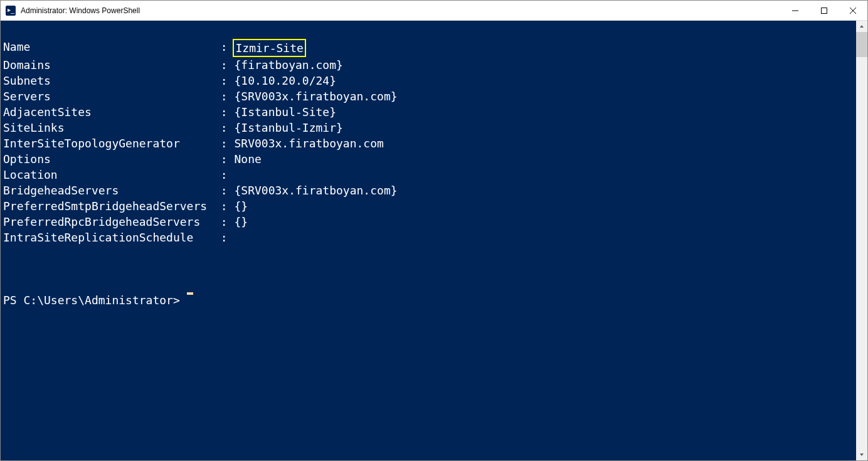  Describe the element at coordinates (109, 222) in the screenshot. I see `property-name: PreferredRpcBridgeheadServers` at that location.